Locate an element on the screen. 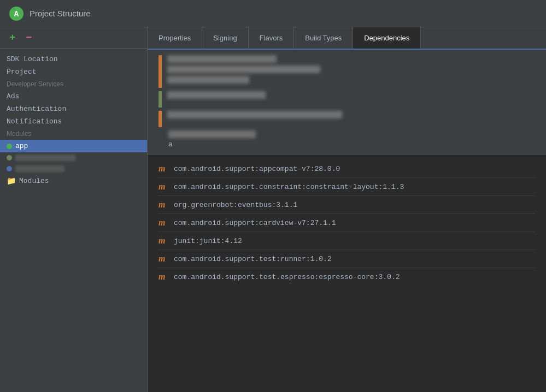  maven-icon-3: m is located at coordinates (163, 205).